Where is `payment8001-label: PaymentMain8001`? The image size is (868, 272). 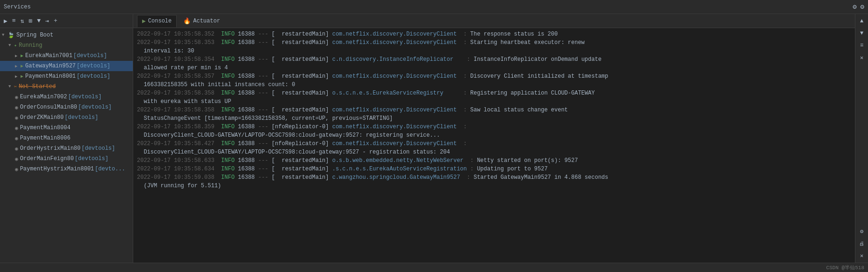 payment8001-label: PaymentMain8001 is located at coordinates (50, 76).